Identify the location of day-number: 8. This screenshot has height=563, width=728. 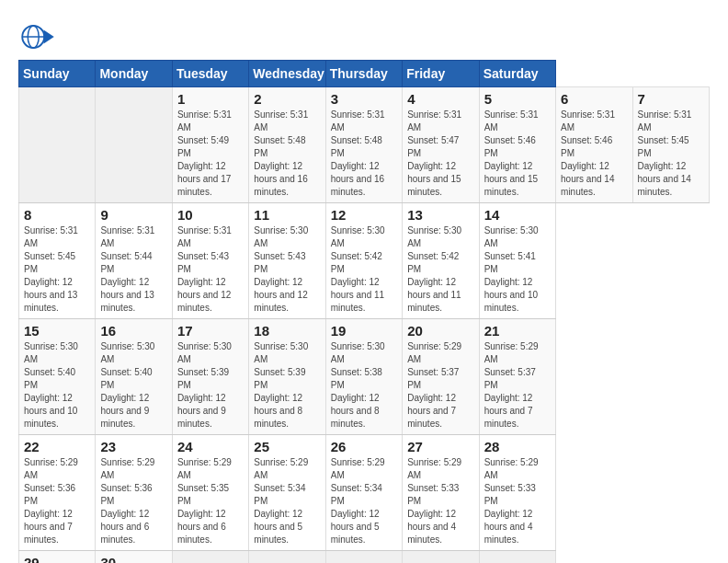
(57, 215).